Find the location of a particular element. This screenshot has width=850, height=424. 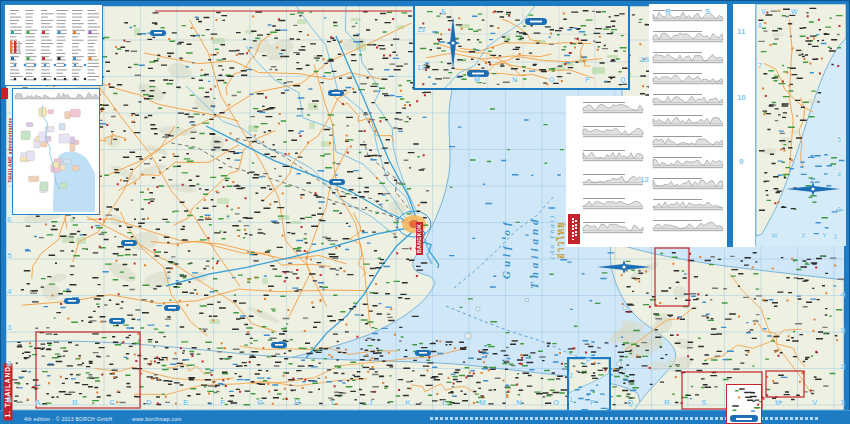

sea-label-gulf-of: Gulf of is located at coordinates (506, 248).